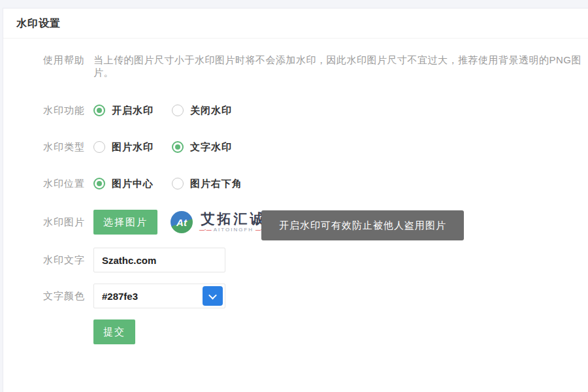  I want to click on radio-label: 文字水印, so click(211, 148).